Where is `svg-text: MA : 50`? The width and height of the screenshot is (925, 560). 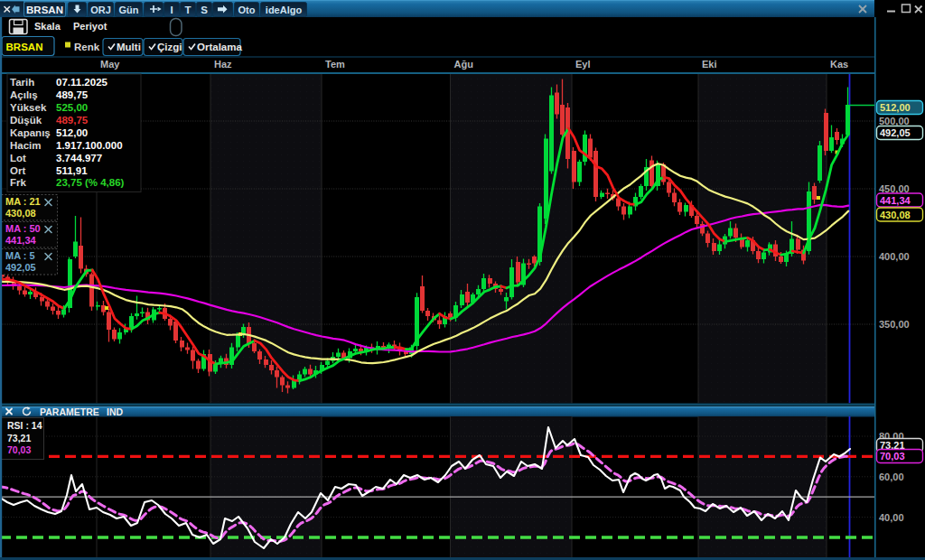 svg-text: MA : 50 is located at coordinates (23, 229).